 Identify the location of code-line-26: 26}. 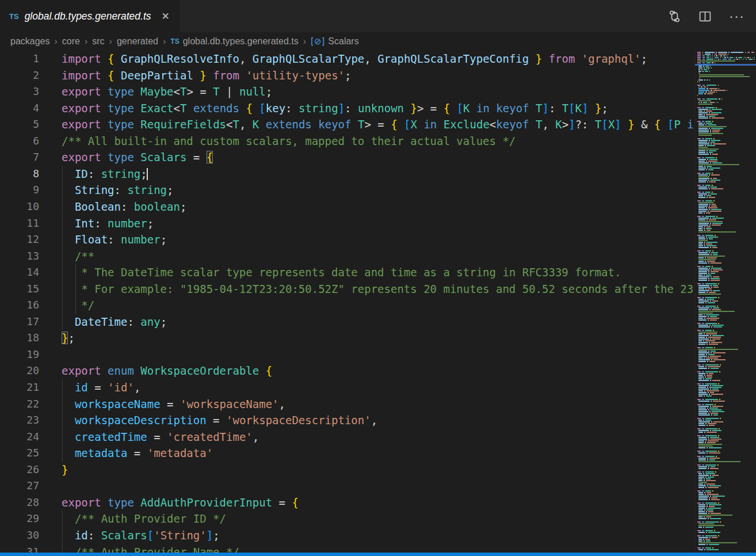
(348, 470).